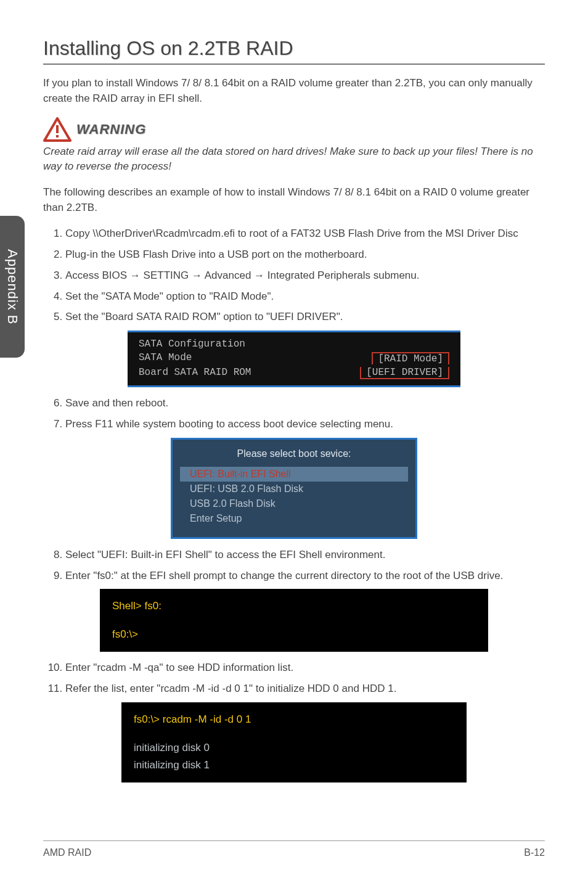 Image resolution: width=588 pixels, height=883 pixels. Describe the element at coordinates (294, 678) in the screenshot. I see `steps-list-4: Enter "rcadm -M -qa" to see HDD informat…` at that location.